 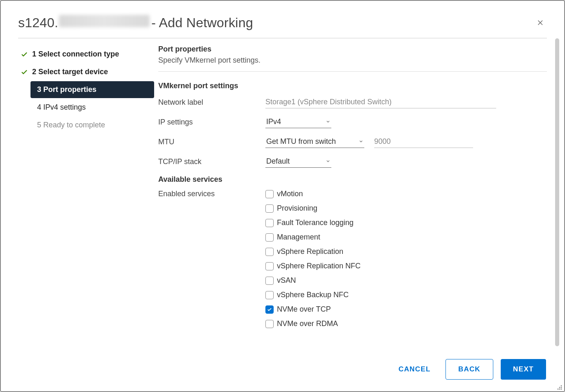 I want to click on service-item: vSAN, so click(x=313, y=280).